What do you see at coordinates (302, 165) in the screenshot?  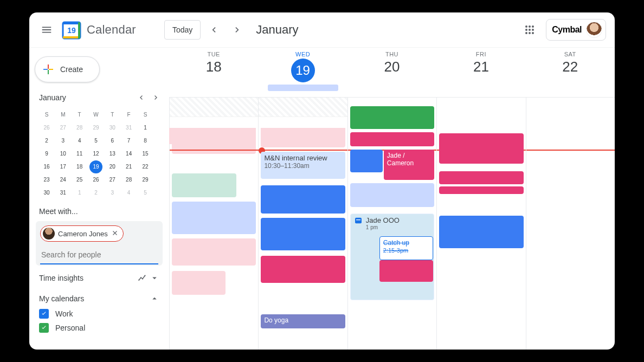 I see `calendar-event: M&N internal review 10:30–11:30am` at bounding box center [302, 165].